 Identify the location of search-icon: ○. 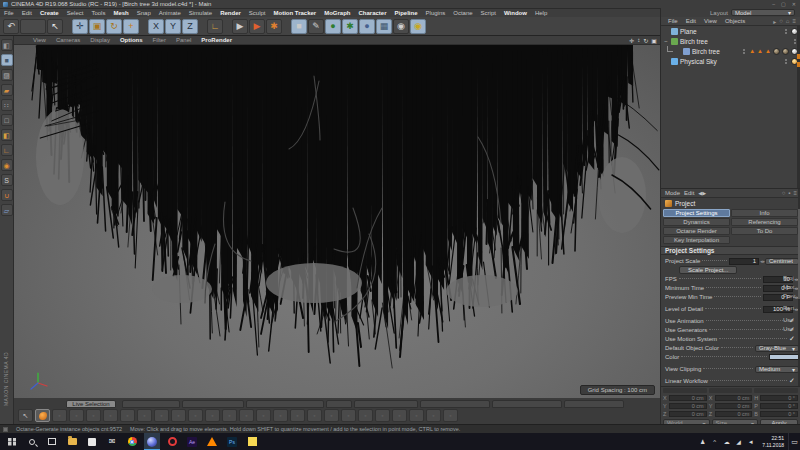
(781, 22).